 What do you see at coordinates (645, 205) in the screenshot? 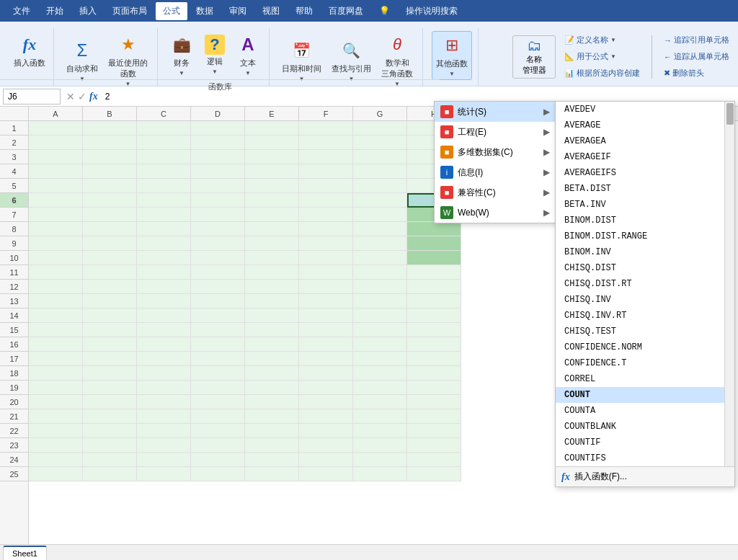
I see `list-item: BETA.INV` at bounding box center [645, 205].